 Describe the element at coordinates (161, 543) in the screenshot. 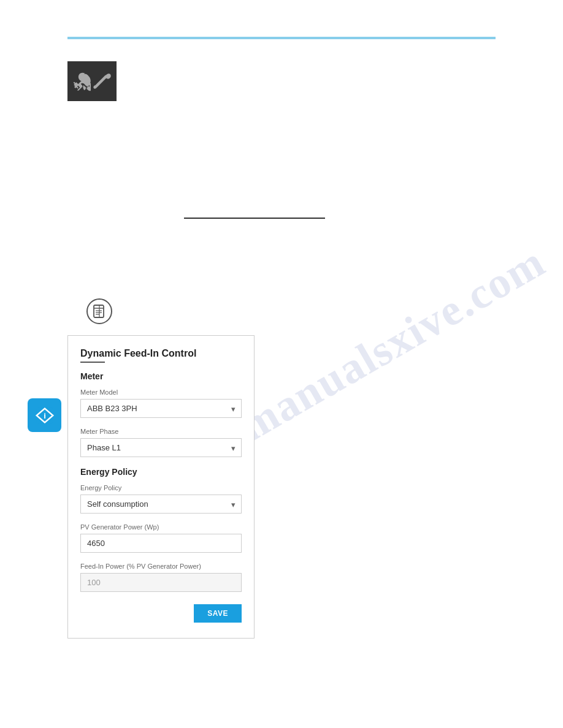

I see `pv-power-input` at that location.